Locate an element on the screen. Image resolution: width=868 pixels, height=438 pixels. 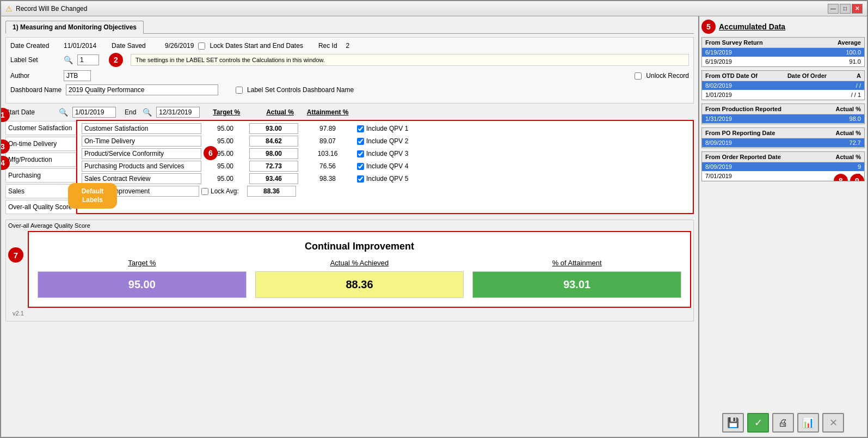
otd-section: From OTD Date Of Date Of Order A 8/02/20… is located at coordinates (783, 85).